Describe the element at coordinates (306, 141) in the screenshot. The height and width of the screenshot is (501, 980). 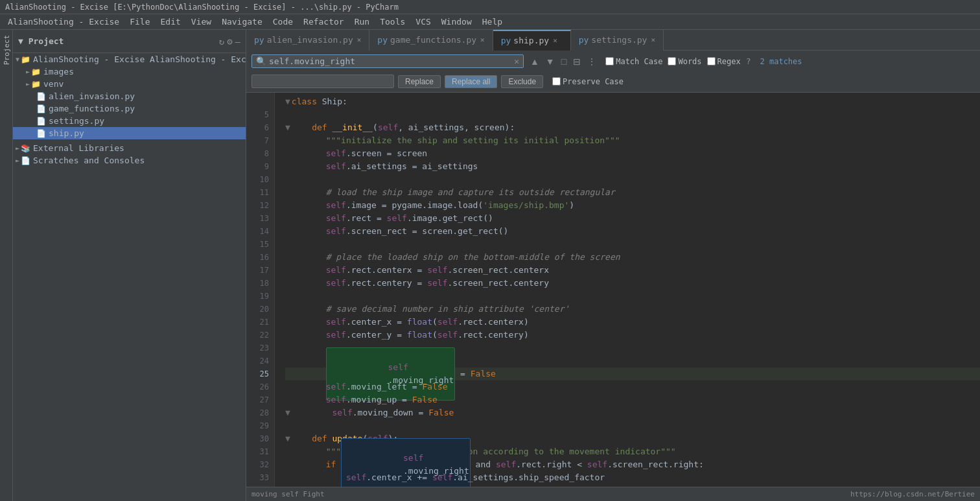
I see `line7-indent` at that location.